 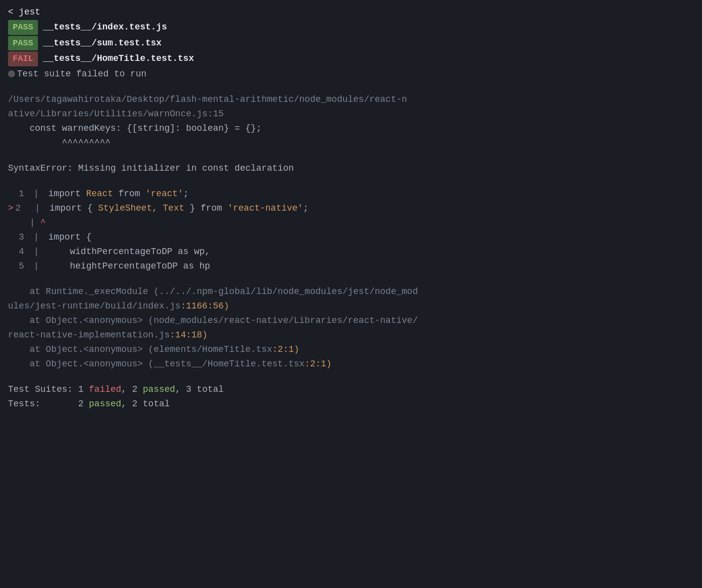 I want to click on line-num-3: 3, so click(x=16, y=238).